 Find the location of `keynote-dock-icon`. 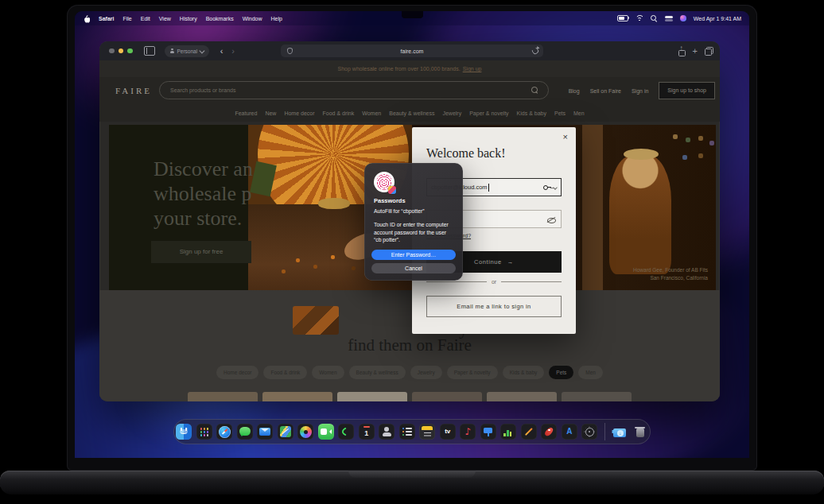

keynote-dock-icon is located at coordinates (488, 432).